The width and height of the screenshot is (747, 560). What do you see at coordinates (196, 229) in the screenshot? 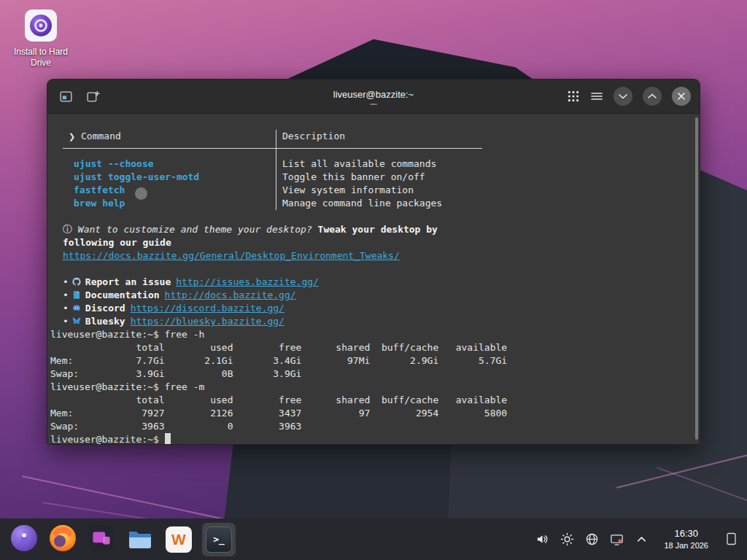
I see `tip-question: Want to customize and theme your desktop…` at bounding box center [196, 229].